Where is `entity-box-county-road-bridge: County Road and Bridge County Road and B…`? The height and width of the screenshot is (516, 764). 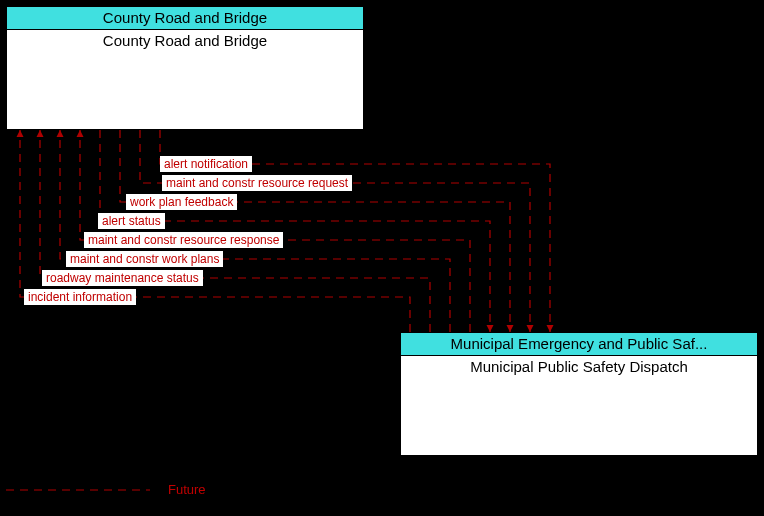 entity-box-county-road-bridge: County Road and Bridge County Road and B… is located at coordinates (185, 68).